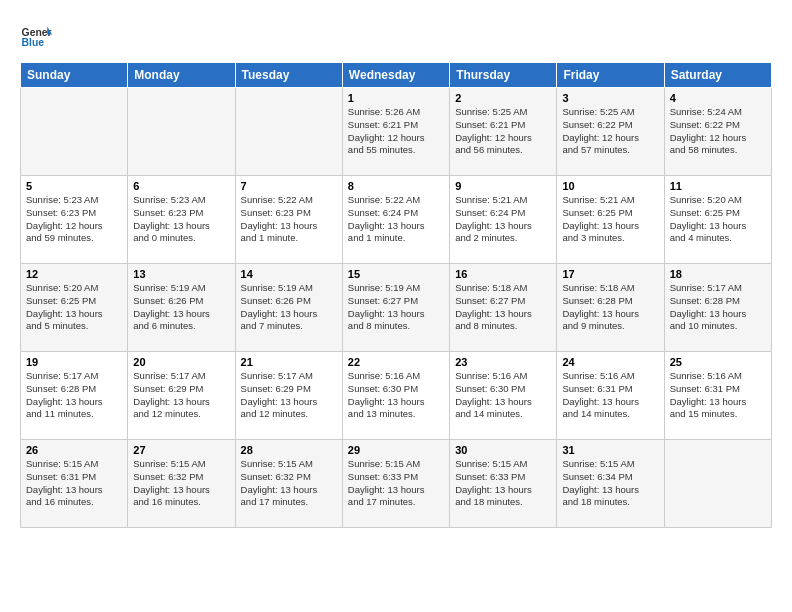 The width and height of the screenshot is (792, 612). Describe the element at coordinates (610, 220) in the screenshot. I see `table-cell: 10Sunrise: 5:21 AM Sunset: 6:25 PM Dayli…` at that location.